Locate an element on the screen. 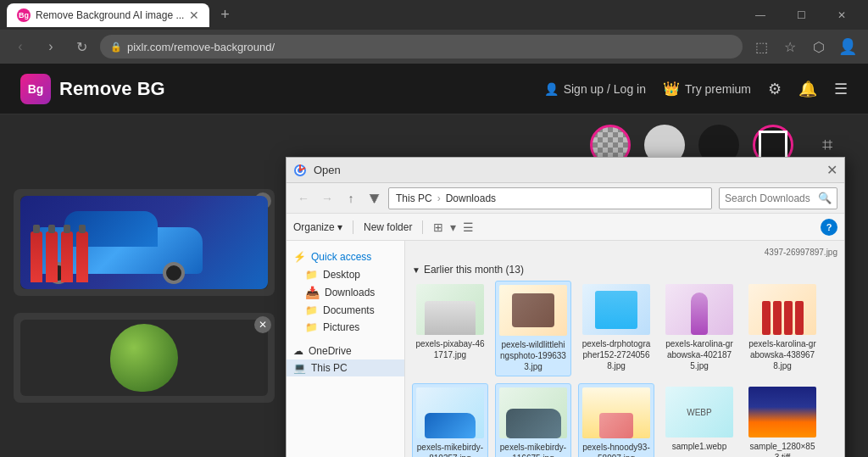 The height and width of the screenshot is (457, 868). file-item-wildlittle: pexels-wildlittlehingsphoto-1996333.jpg is located at coordinates (533, 329).